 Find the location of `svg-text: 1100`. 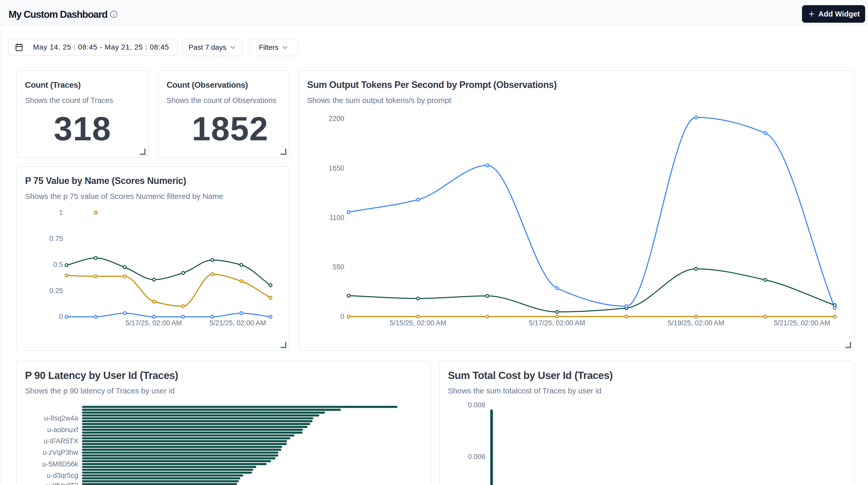

svg-text: 1100 is located at coordinates (337, 218).